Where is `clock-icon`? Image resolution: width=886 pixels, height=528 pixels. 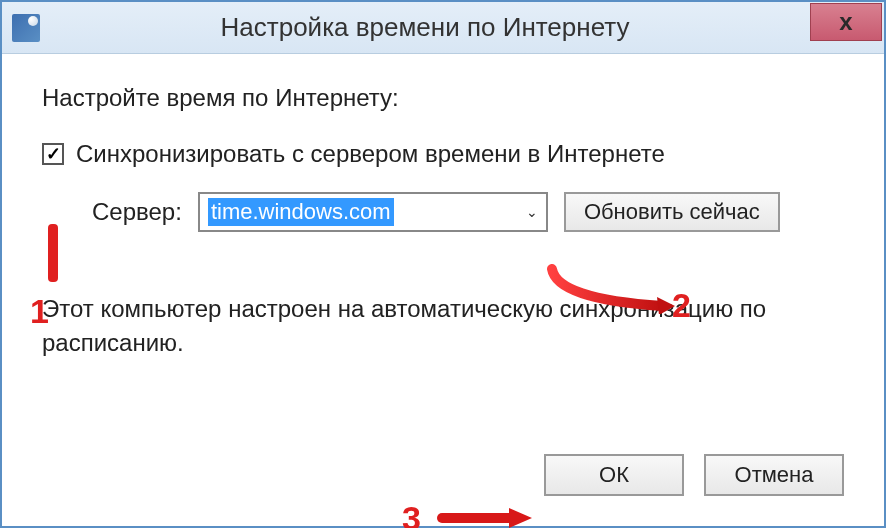 clock-icon is located at coordinates (26, 28).